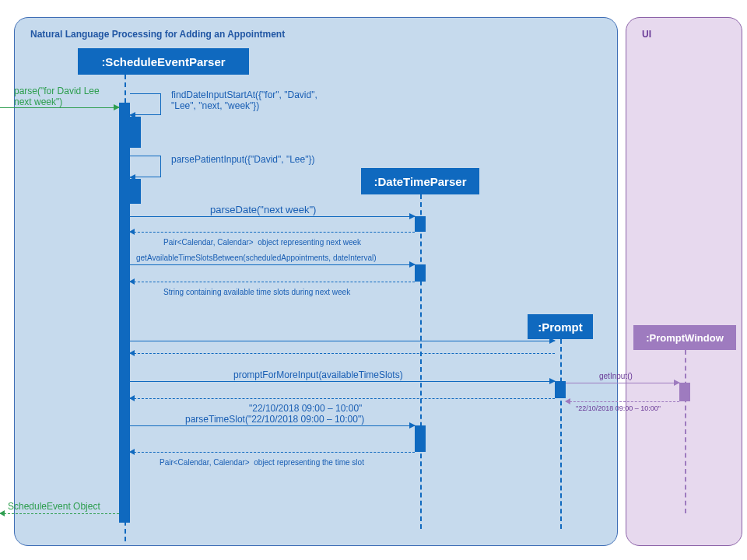 The width and height of the screenshot is (747, 560). What do you see at coordinates (261, 462) in the screenshot?
I see `lbl-r8: Pair<Calendar, Calendar> object represen…` at bounding box center [261, 462].